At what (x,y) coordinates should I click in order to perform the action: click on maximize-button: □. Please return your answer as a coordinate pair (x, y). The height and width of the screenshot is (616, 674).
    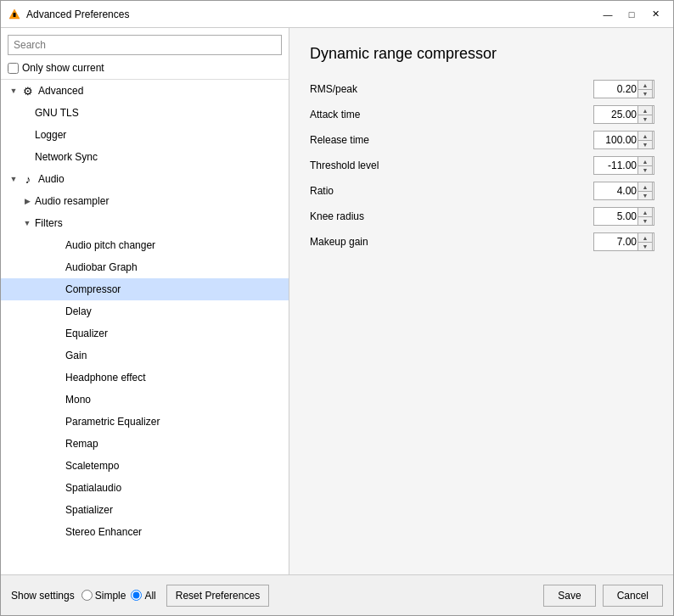
    Looking at the image, I should click on (632, 14).